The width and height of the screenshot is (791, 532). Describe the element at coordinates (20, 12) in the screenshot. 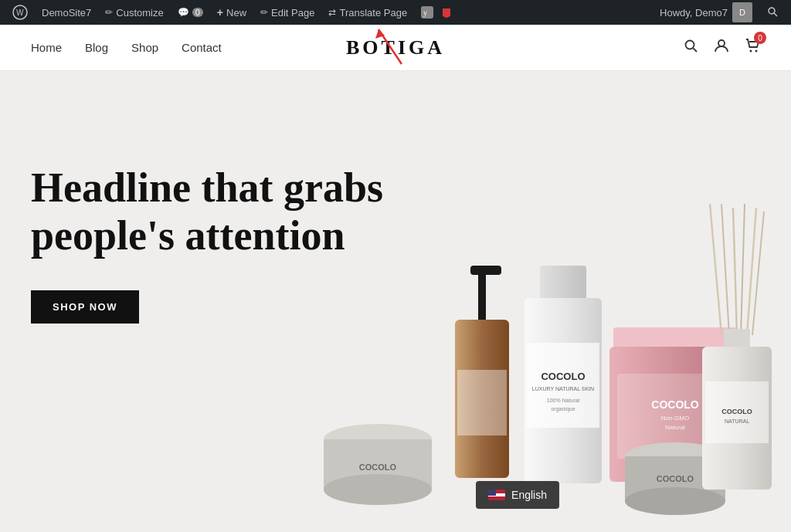

I see `wp-logo-button: W` at that location.